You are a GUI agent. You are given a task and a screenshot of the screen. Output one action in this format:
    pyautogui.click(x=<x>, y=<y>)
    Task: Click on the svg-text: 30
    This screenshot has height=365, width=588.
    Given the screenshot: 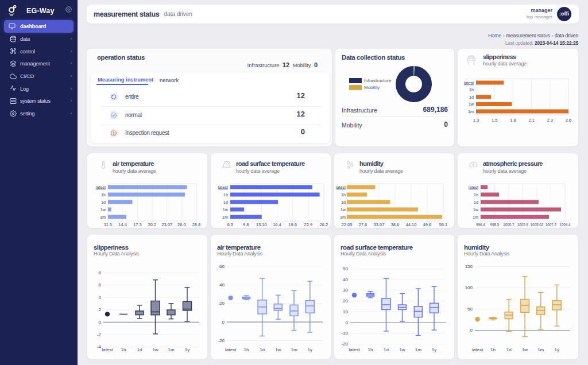 What is the action you would take?
    pyautogui.click(x=346, y=290)
    